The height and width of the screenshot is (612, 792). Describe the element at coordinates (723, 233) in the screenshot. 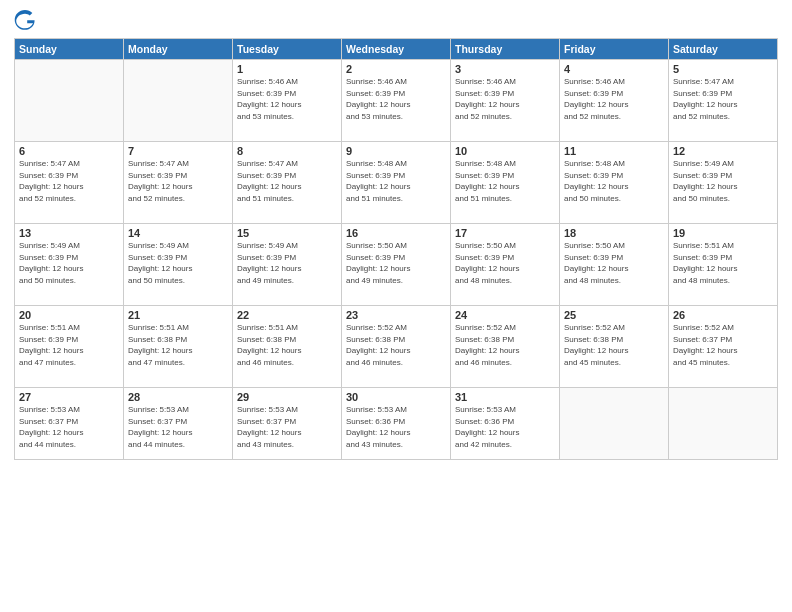

I see `day-number: 19` at that location.